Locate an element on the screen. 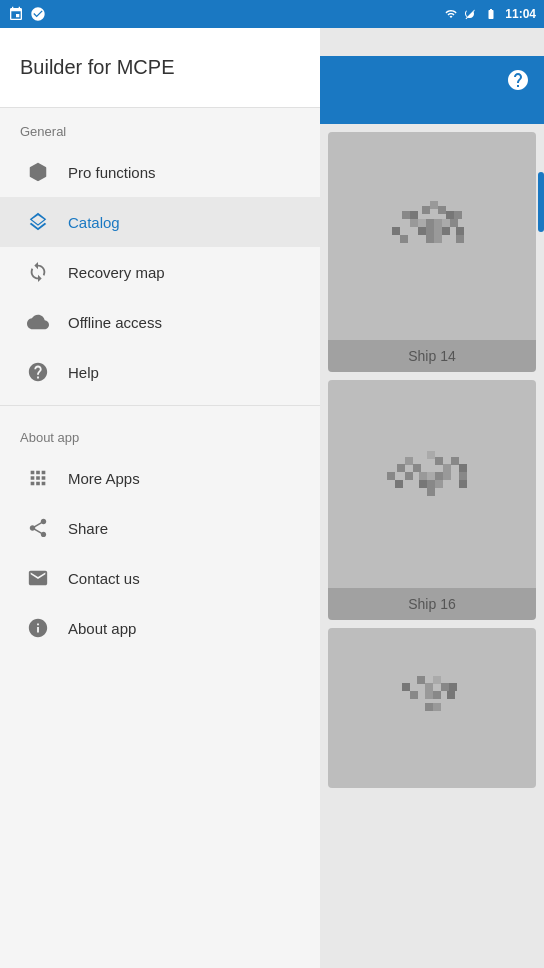 This screenshot has width=544, height=968. grid-icon is located at coordinates (38, 478).